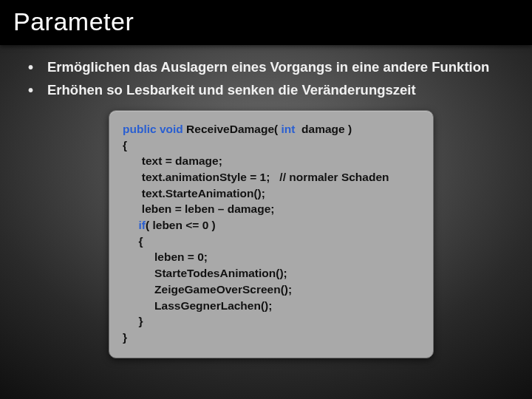  I want to click on bullet-item: Ermöglichen das Auslagern eines Vorgangs…, so click(271, 68).